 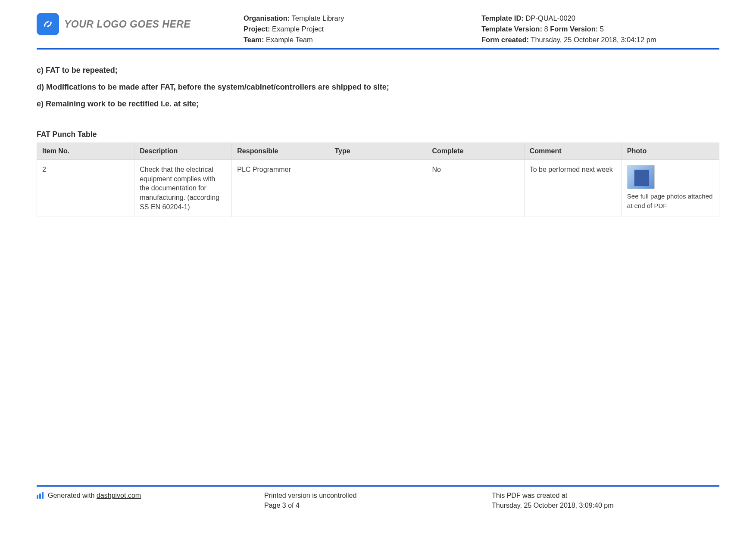 What do you see at coordinates (378, 189) in the screenshot?
I see `table-row: 2 Check that the electrical equipment co…` at bounding box center [378, 189].